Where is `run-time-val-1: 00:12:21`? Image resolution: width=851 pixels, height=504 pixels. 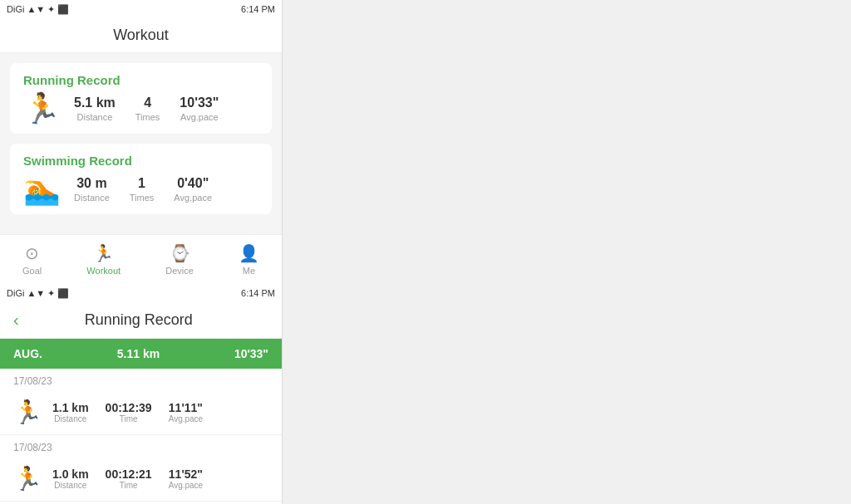
run-time-val-1: 00:12:21 is located at coordinates (129, 474).